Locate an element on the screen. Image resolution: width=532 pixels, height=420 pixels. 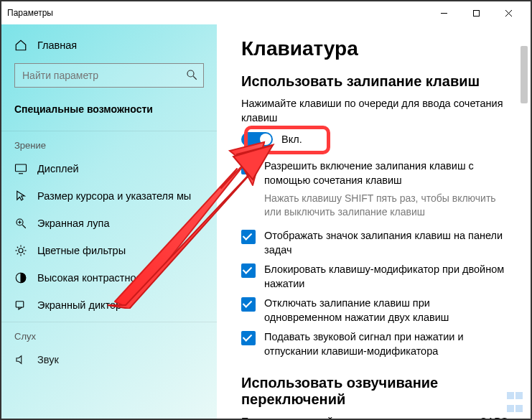
nav-label: Цветные фильтры is located at coordinates (82, 251).